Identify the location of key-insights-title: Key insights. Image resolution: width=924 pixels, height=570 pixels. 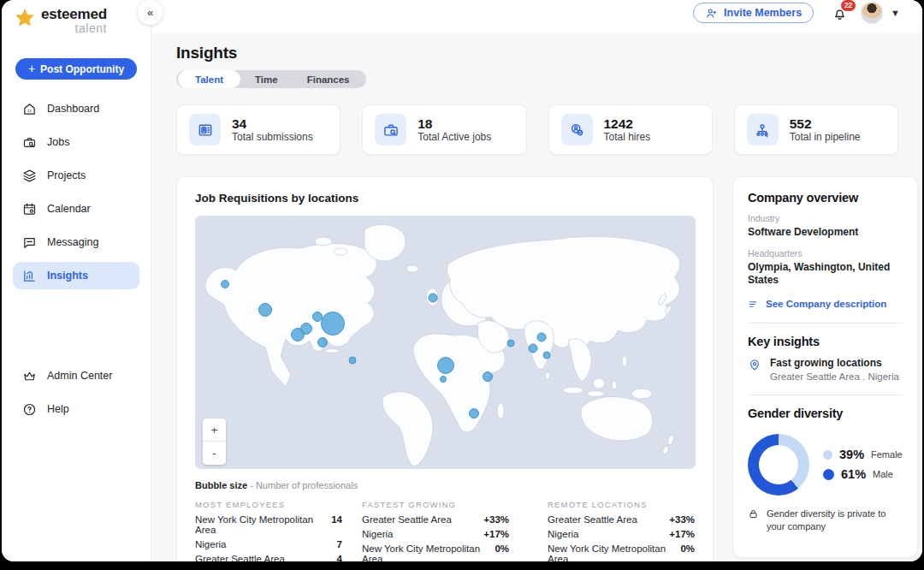
(825, 341).